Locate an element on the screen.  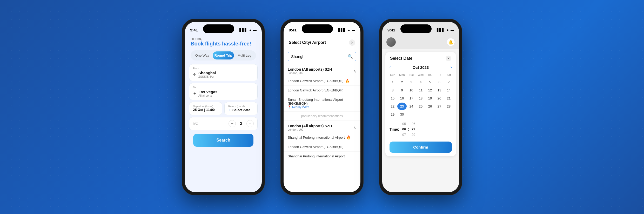
cal-day-5: 5 is located at coordinates (430, 82).